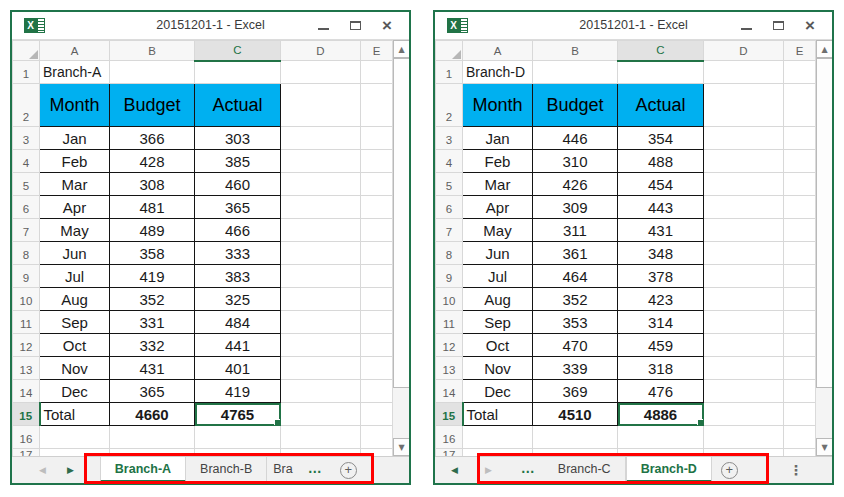  Describe the element at coordinates (75, 230) in the screenshot. I see `cell-A7: May` at that location.